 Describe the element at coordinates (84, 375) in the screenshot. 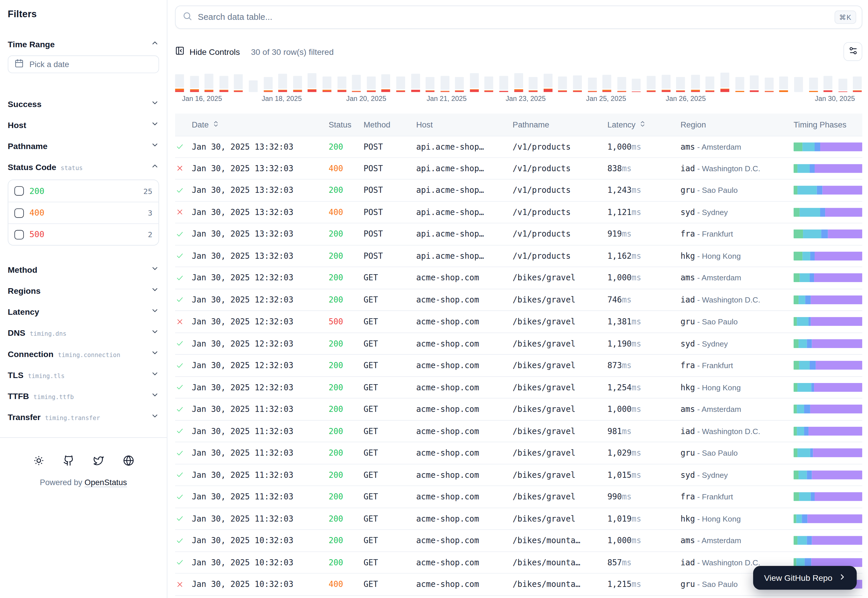

I see `filter-section-tls: TLStiming.tls` at that location.